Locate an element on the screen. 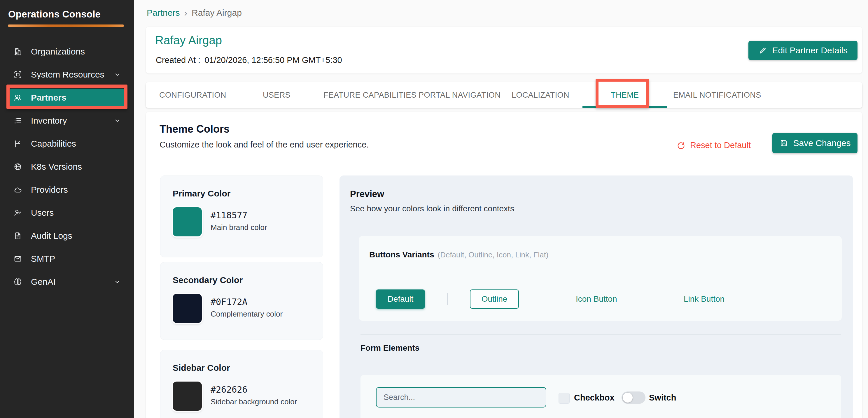  switch-knob is located at coordinates (627, 397).